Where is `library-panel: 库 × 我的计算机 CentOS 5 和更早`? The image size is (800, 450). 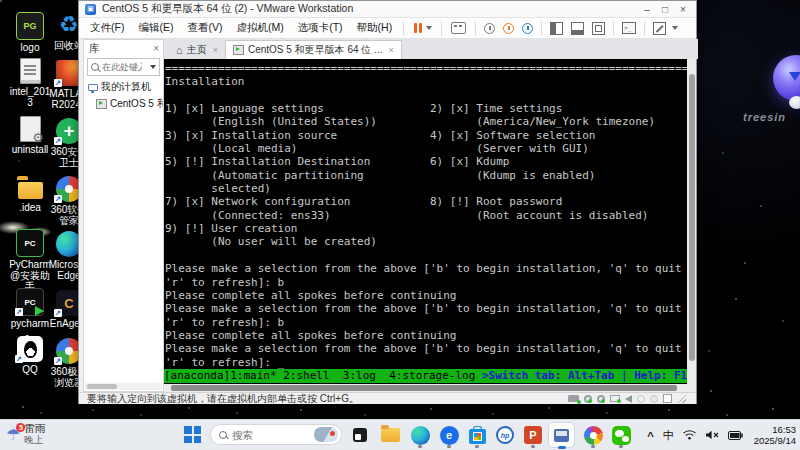 library-panel: 库 × 我的计算机 CentOS 5 和更早 is located at coordinates (124, 216).